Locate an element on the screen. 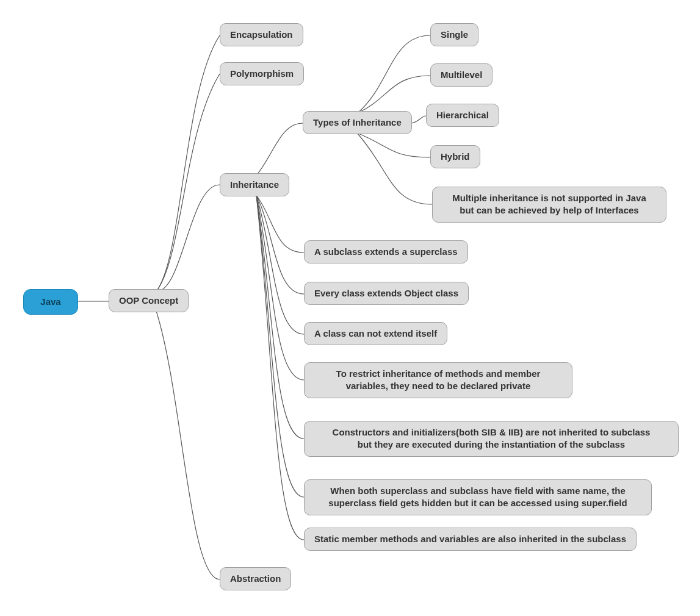 The height and width of the screenshot is (616, 700). node-type-hierarchical: Hierarchical is located at coordinates (463, 115).